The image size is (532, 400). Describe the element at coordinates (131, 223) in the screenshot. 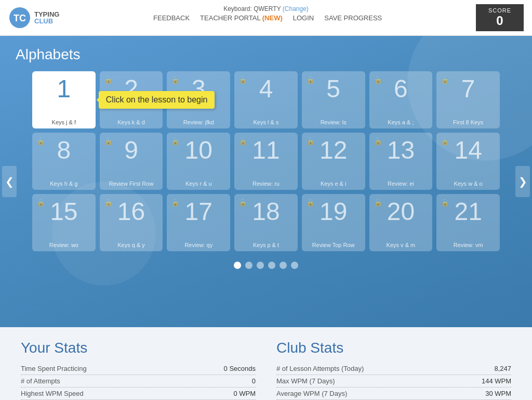

I see `lesson-card-16: 🔒16Keys q & y` at that location.